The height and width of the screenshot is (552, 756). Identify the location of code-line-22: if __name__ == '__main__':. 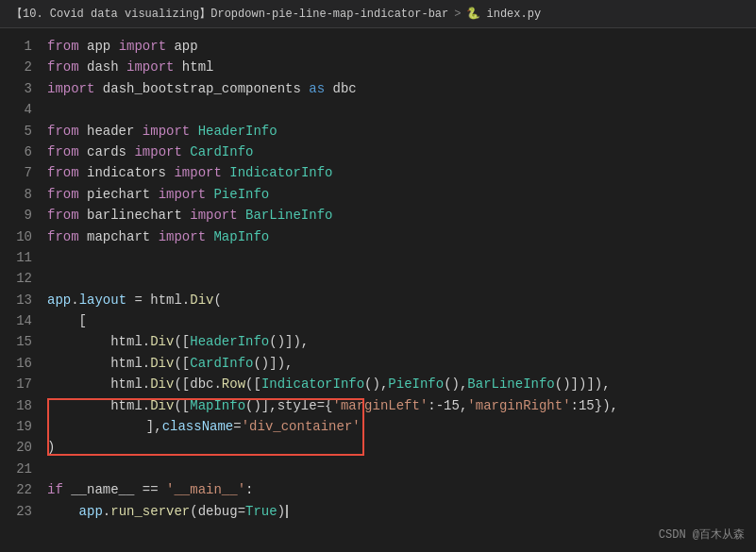
(402, 490).